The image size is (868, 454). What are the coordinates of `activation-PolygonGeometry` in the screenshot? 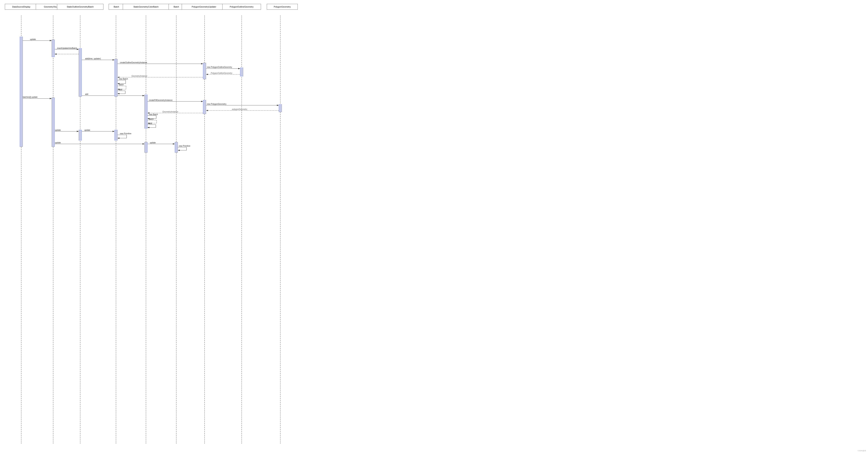 It's located at (280, 108).